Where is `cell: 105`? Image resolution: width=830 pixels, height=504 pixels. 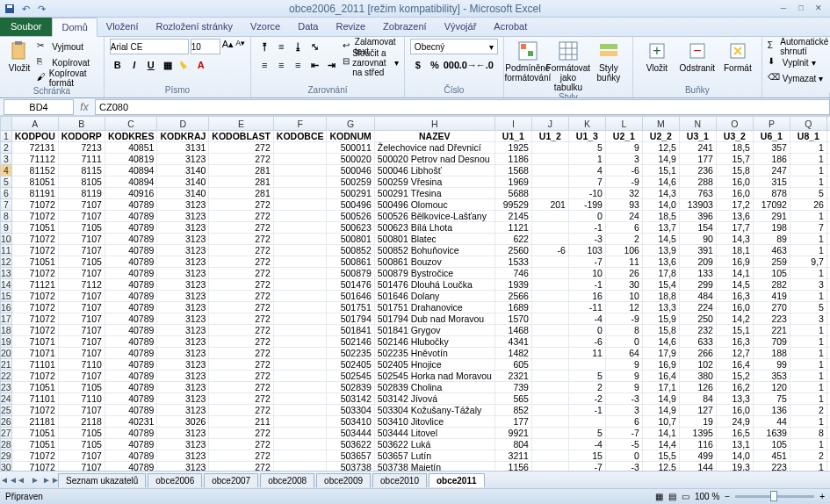 cell: 105 is located at coordinates (771, 274).